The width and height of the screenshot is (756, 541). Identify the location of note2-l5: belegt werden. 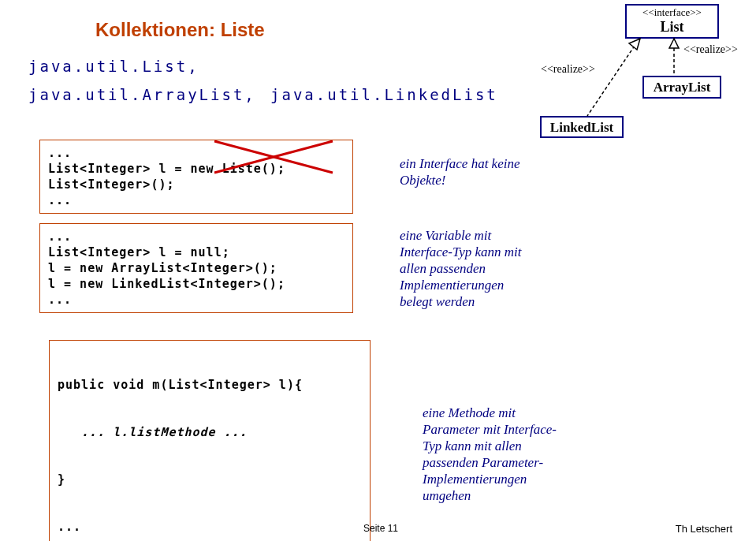
(460, 301).